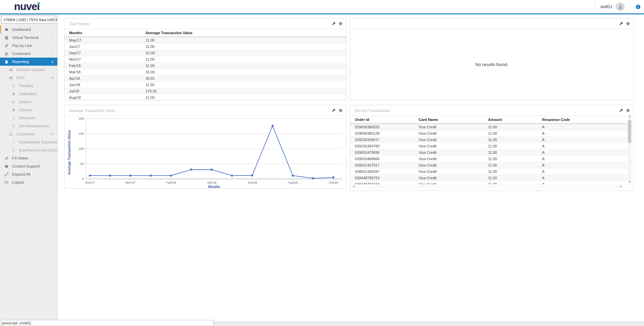  Describe the element at coordinates (489, 127) in the screenshot. I see `table-row: 539658386320Visa Credit11.00A` at that location.